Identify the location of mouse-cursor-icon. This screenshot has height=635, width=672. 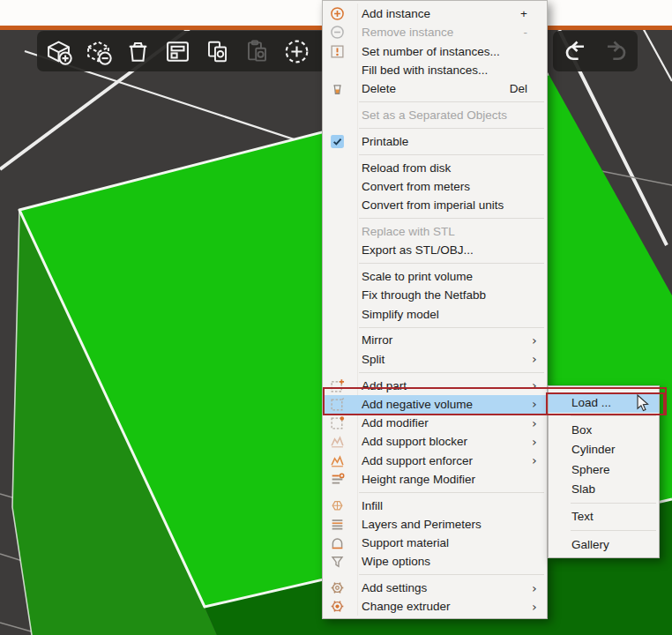
(644, 406).